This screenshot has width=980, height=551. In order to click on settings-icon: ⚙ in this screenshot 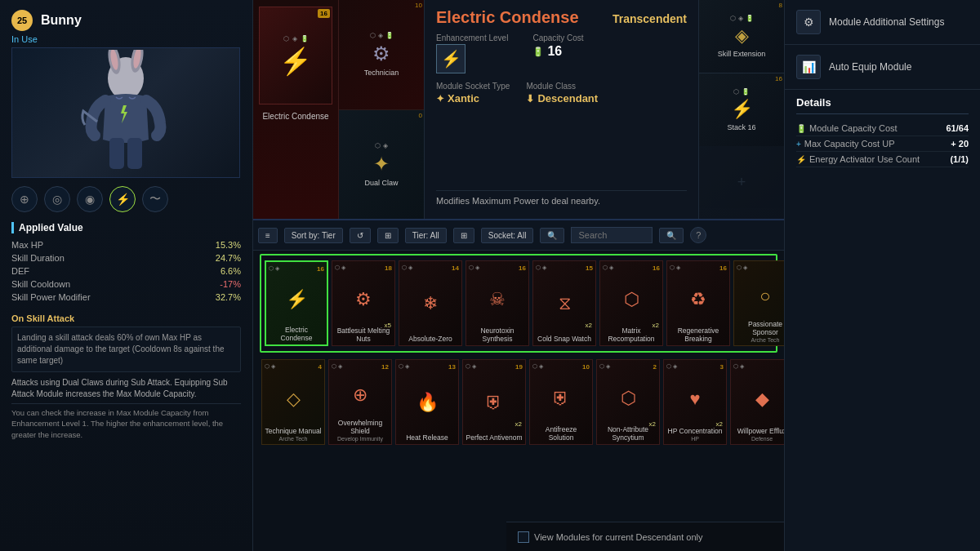, I will do `click(808, 22)`.